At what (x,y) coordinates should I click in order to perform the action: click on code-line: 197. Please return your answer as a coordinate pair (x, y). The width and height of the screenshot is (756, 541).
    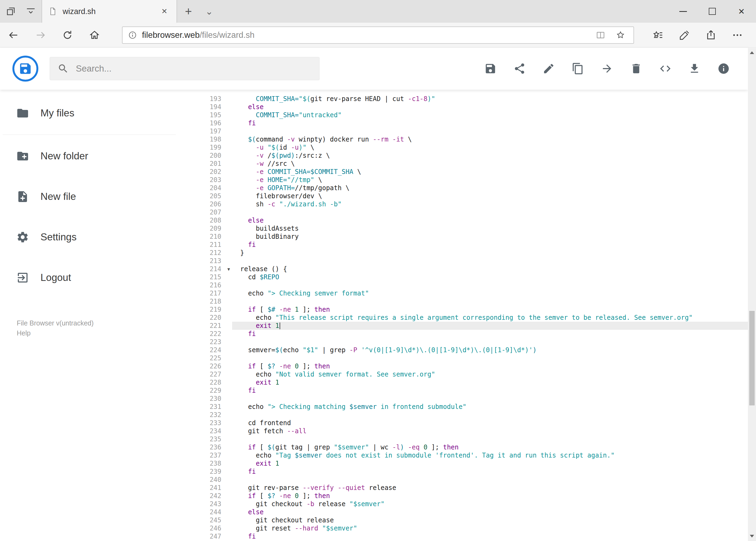
    Looking at the image, I should click on (469, 131).